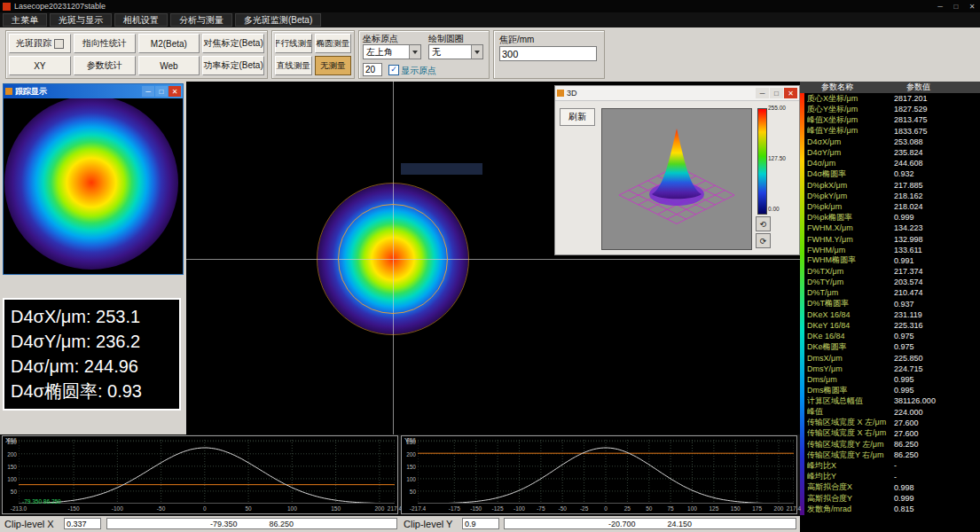 The width and height of the screenshot is (980, 532). I want to click on parameter-name: 峰均比X, so click(851, 466).